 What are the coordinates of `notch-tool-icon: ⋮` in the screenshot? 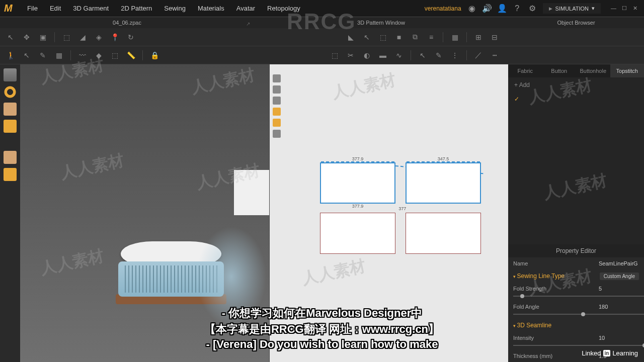 It's located at (455, 55).